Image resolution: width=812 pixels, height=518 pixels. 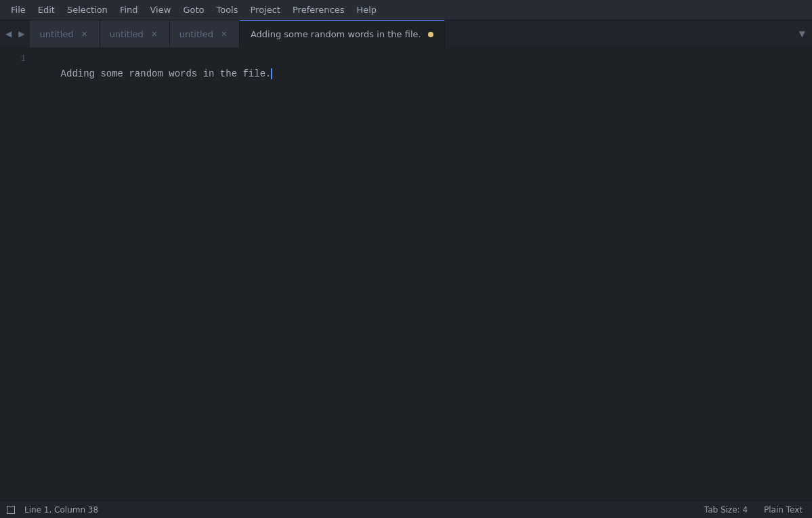 I want to click on tab-2-title: untitled, so click(x=127, y=34).